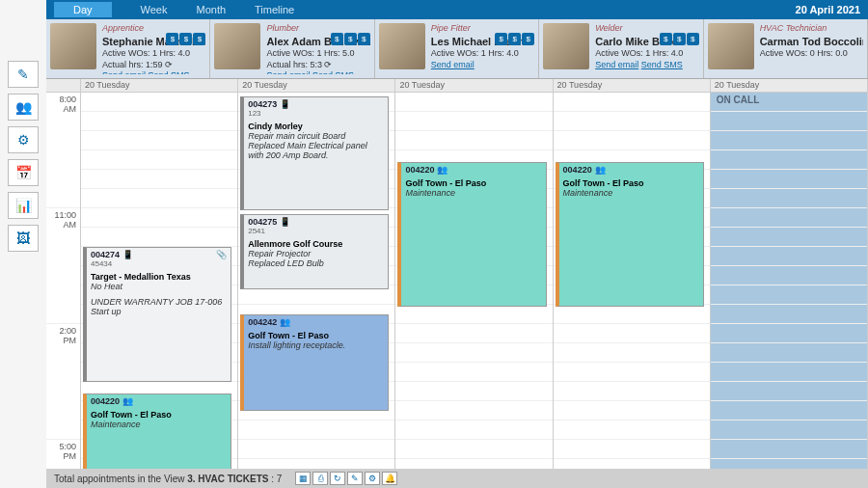 This screenshot has width=868, height=488. What do you see at coordinates (23, 140) in the screenshot?
I see `sidebar-button: ⚙` at bounding box center [23, 140].